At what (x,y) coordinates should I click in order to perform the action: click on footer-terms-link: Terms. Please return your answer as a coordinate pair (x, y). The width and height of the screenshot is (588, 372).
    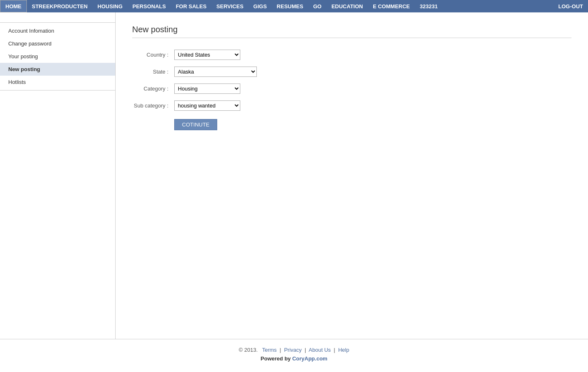
    Looking at the image, I should click on (269, 350).